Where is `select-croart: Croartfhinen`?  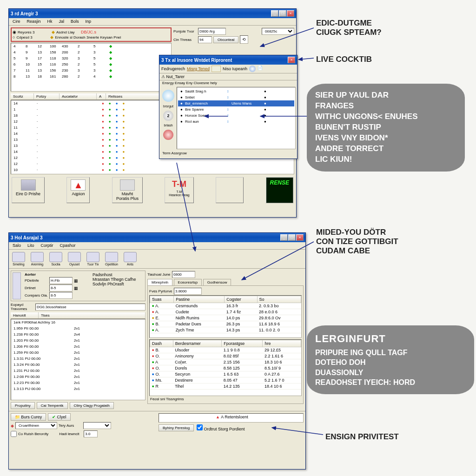 select-croart: Croartfhinen is located at coordinates (36, 426).